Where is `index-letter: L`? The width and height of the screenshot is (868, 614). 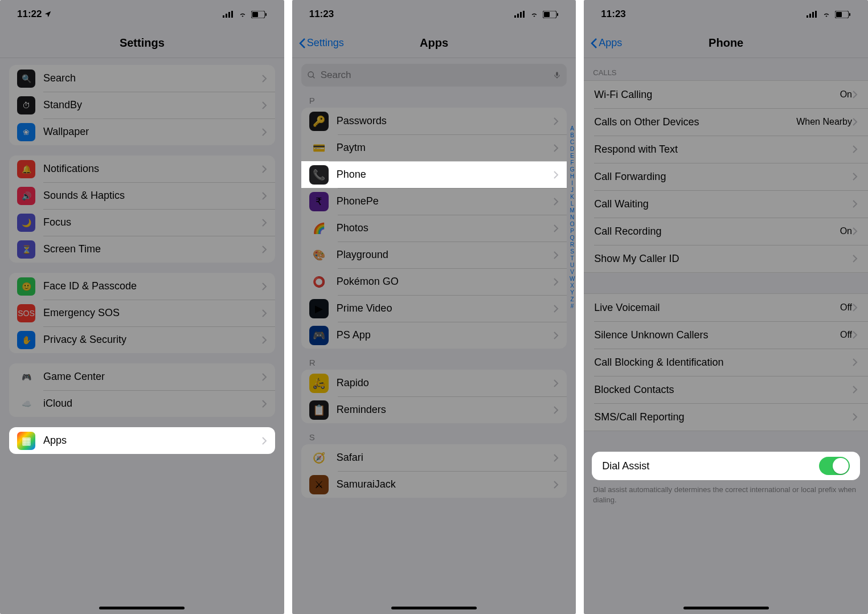
index-letter: L is located at coordinates (572, 204).